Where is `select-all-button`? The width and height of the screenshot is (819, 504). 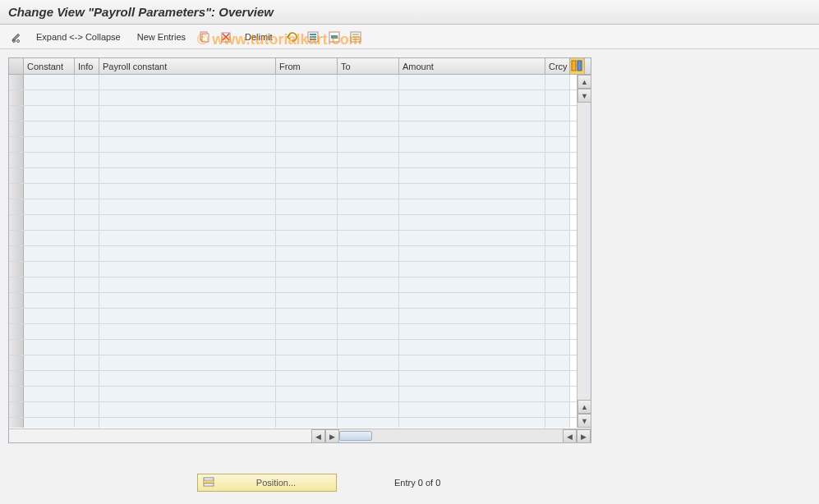 select-all-button is located at coordinates (313, 37).